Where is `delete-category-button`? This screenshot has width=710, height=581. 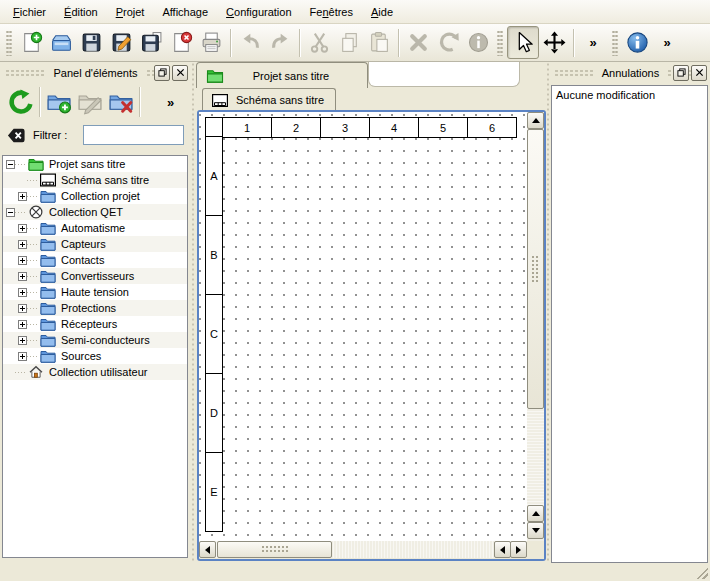
delete-category-button is located at coordinates (120, 102).